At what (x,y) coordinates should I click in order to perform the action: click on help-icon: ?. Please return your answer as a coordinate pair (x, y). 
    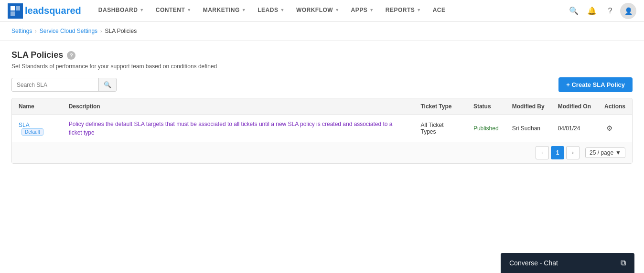
    Looking at the image, I should click on (71, 55).